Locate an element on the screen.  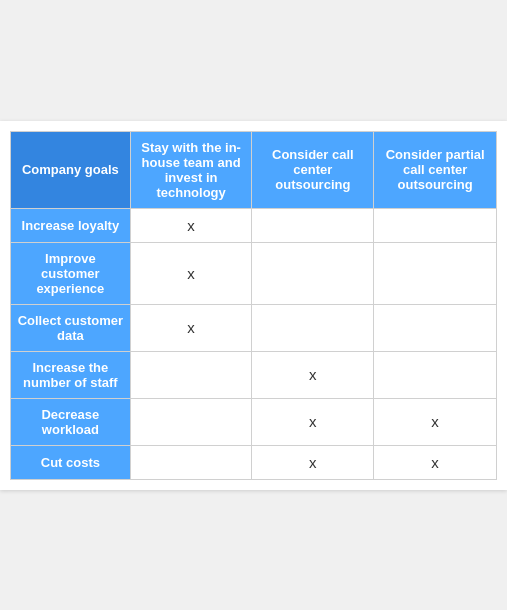
header-company-goals: Company goals is located at coordinates (71, 170).